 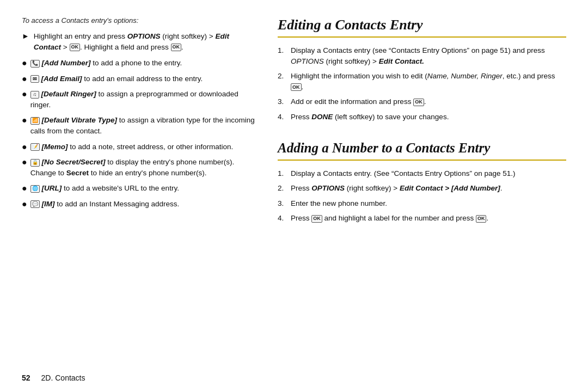 What do you see at coordinates (143, 125) in the screenshot?
I see `list-item-text: 📶 [Default Vibrate Type] to assign a vib…` at bounding box center [143, 125].